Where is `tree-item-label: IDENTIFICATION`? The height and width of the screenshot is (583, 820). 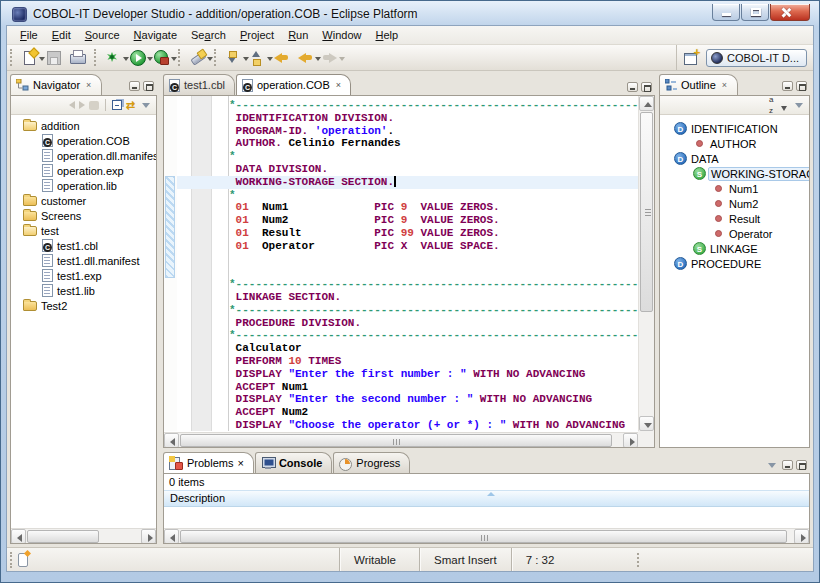
tree-item-label: IDENTIFICATION is located at coordinates (734, 129).